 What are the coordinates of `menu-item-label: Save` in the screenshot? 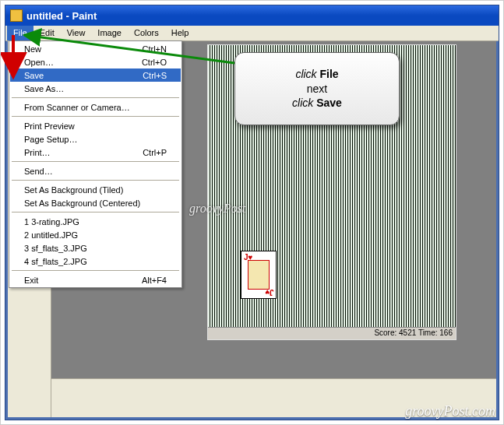 It's located at (34, 76).